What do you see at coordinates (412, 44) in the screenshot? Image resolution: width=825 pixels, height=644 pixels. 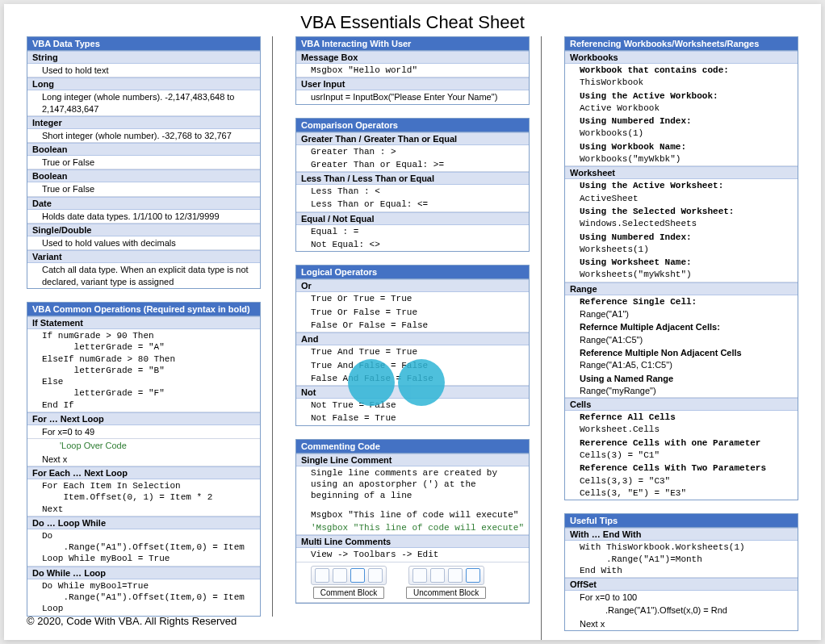 I see `block-header: VBA Interacting With User` at bounding box center [412, 44].